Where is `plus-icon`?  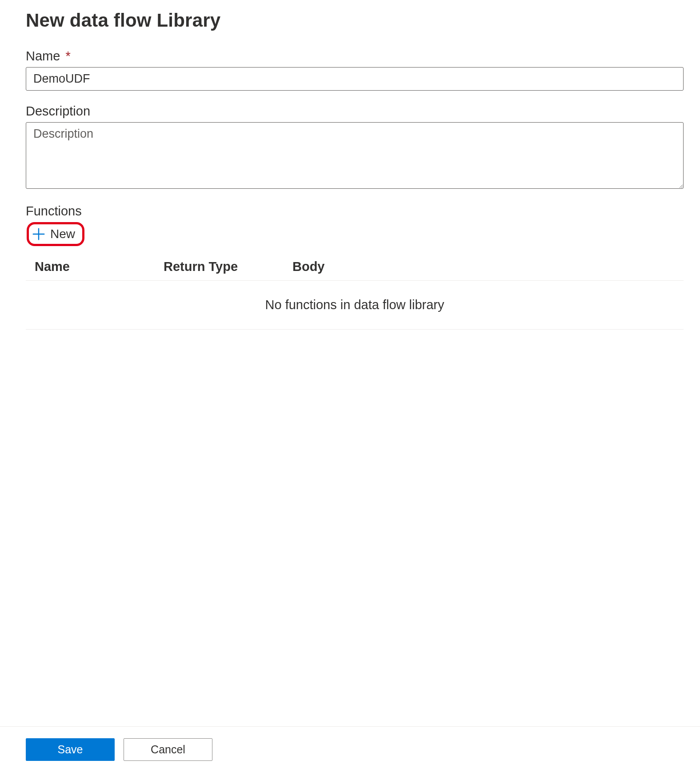
plus-icon is located at coordinates (39, 234).